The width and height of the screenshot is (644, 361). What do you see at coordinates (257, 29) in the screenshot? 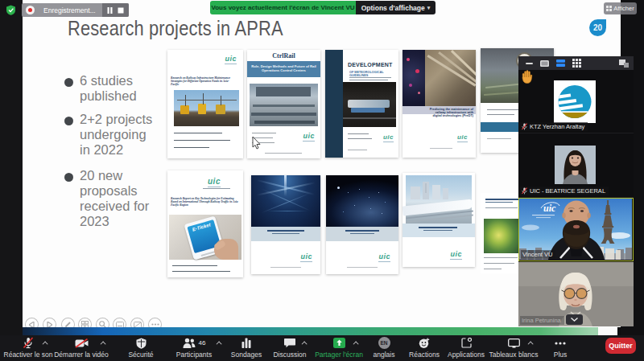
I see `slide-title: Research projects in APRA` at bounding box center [257, 29].